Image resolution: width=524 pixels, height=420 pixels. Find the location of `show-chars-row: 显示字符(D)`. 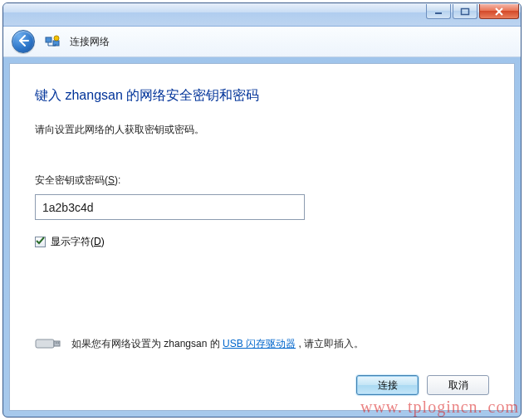

show-chars-row: 显示字符(D) is located at coordinates (262, 242).